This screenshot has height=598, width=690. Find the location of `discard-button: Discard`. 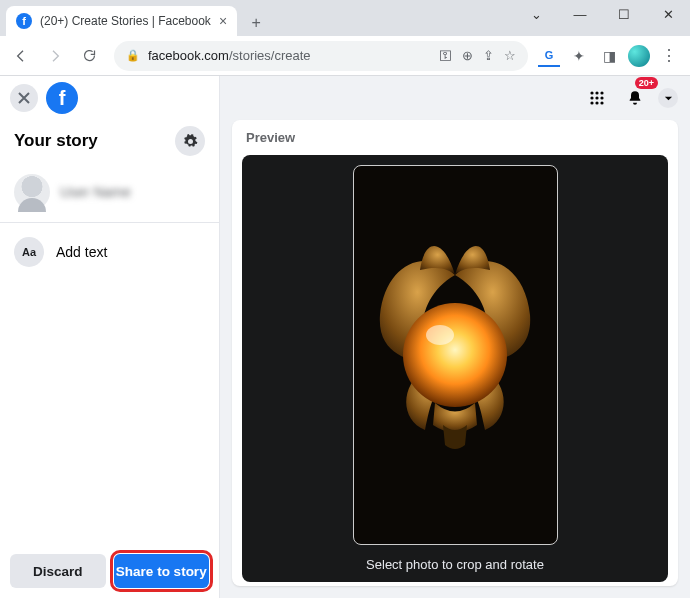

discard-button: Discard is located at coordinates (58, 571).